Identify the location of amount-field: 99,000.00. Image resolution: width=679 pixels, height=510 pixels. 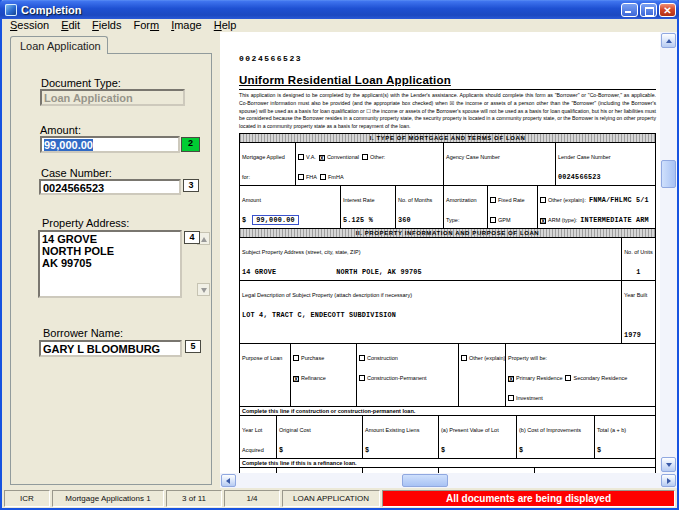
(110, 144).